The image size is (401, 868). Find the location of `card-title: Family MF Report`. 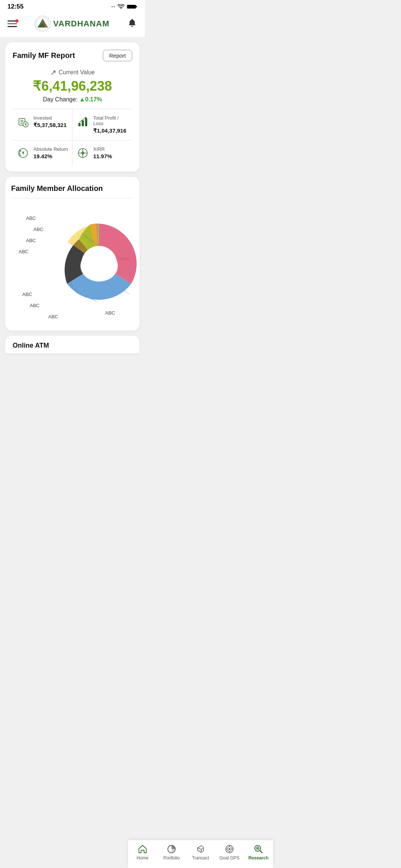

card-title: Family MF Report is located at coordinates (44, 56).